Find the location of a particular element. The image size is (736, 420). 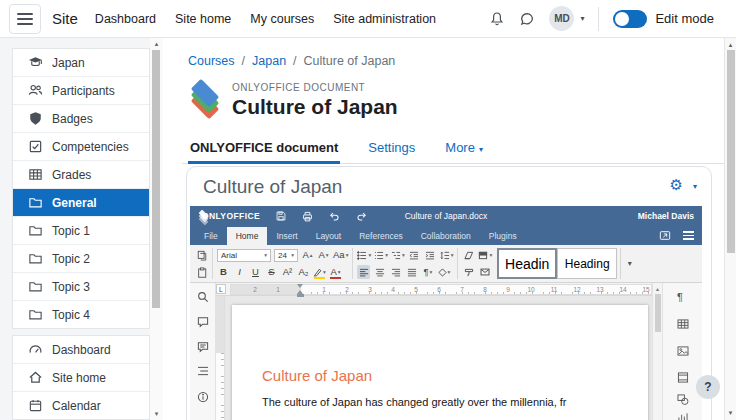

nonprinting-characters-button: ¶▾ is located at coordinates (428, 272).